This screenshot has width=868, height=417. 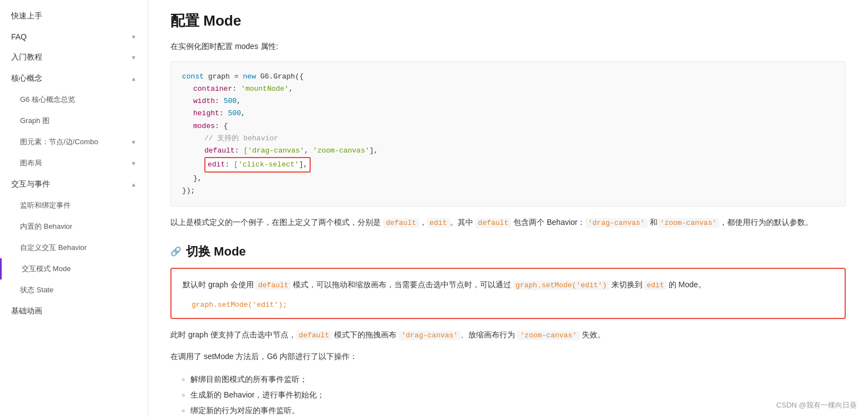 What do you see at coordinates (508, 191) in the screenshot?
I see `code-line-10: });` at bounding box center [508, 191].